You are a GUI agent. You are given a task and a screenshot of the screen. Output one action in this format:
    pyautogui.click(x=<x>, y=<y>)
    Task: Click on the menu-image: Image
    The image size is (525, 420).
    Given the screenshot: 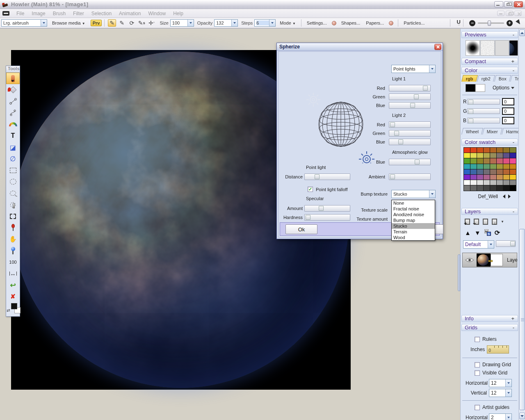 What is the action you would take?
    pyautogui.click(x=39, y=14)
    